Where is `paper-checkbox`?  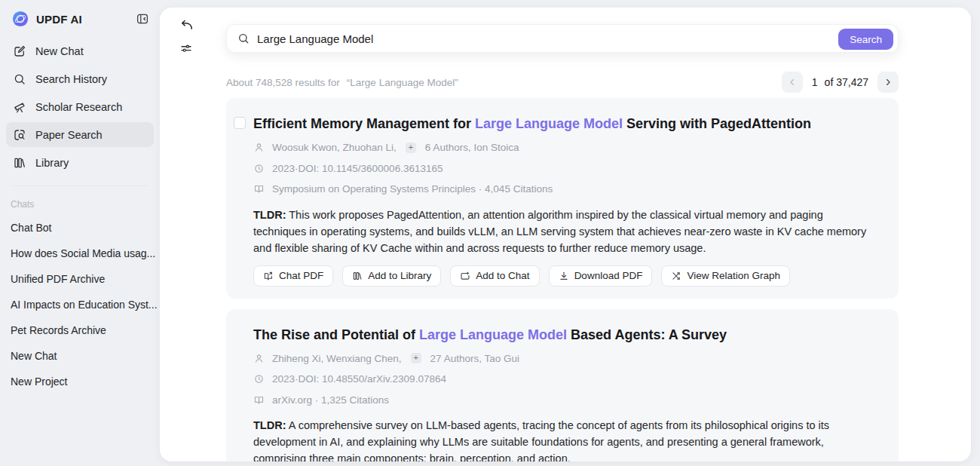 paper-checkbox is located at coordinates (240, 123).